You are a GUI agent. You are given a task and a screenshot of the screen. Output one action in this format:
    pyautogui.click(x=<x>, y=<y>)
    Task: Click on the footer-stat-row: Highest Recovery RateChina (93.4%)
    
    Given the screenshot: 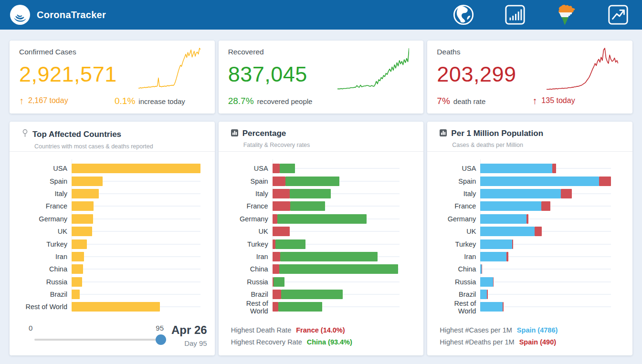 What is the action you would take?
    pyautogui.click(x=292, y=342)
    